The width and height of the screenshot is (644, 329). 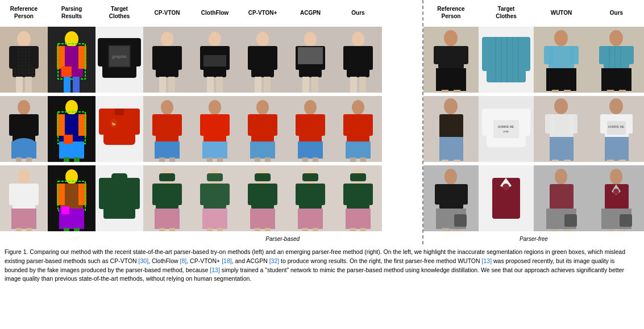 What do you see at coordinates (119, 13) in the screenshot?
I see `left-header-2: TargetClothes` at bounding box center [119, 13].